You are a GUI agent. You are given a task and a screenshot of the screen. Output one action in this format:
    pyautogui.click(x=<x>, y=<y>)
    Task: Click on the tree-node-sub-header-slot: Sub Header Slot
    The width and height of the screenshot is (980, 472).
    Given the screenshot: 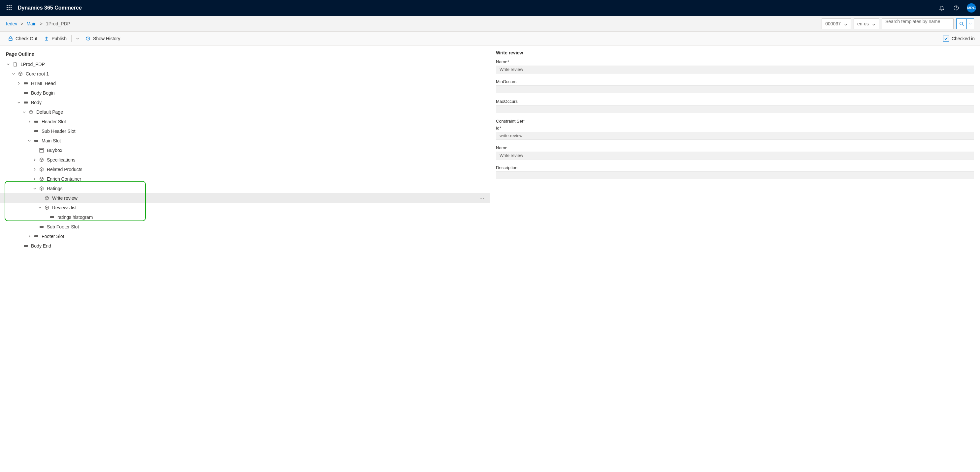 What is the action you would take?
    pyautogui.click(x=245, y=131)
    